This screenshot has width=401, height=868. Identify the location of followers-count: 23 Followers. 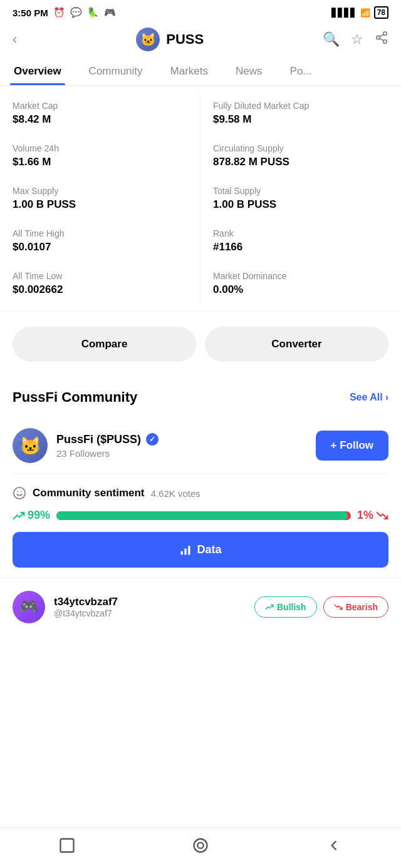
(182, 453).